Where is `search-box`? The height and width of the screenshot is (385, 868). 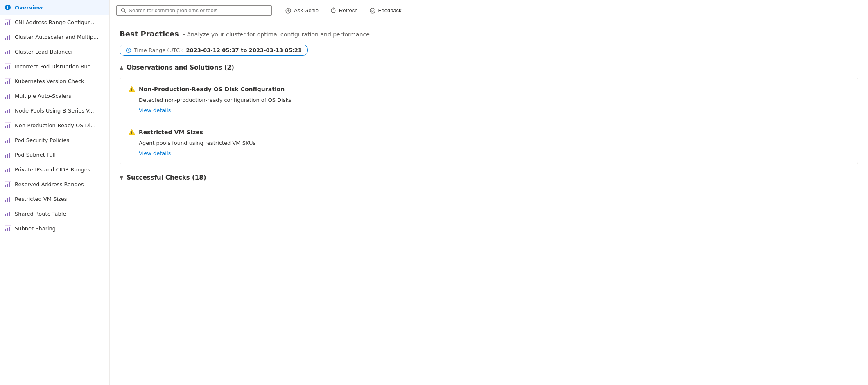 search-box is located at coordinates (194, 11).